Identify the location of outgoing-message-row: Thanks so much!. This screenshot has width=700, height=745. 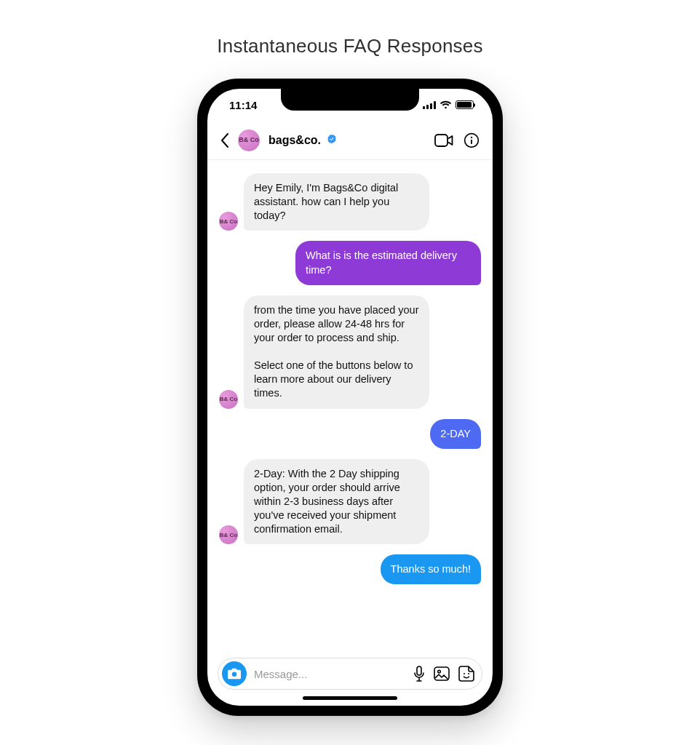
(350, 569).